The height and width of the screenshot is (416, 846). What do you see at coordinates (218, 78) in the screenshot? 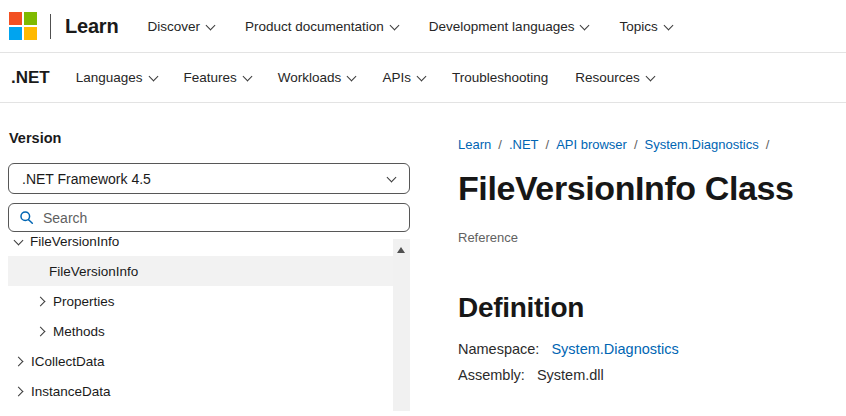
I see `subnav-item-features: Features` at bounding box center [218, 78].